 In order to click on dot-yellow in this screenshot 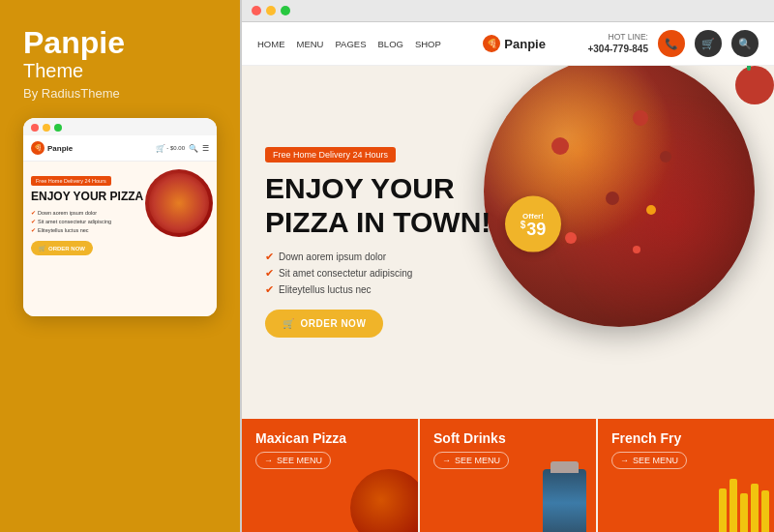, I will do `click(46, 128)`.